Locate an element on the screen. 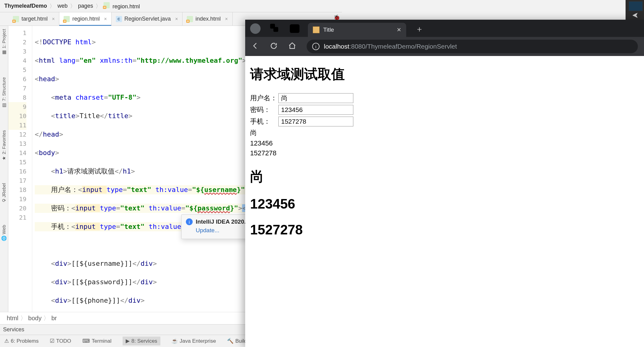  tab-label: target.html is located at coordinates (34, 19).